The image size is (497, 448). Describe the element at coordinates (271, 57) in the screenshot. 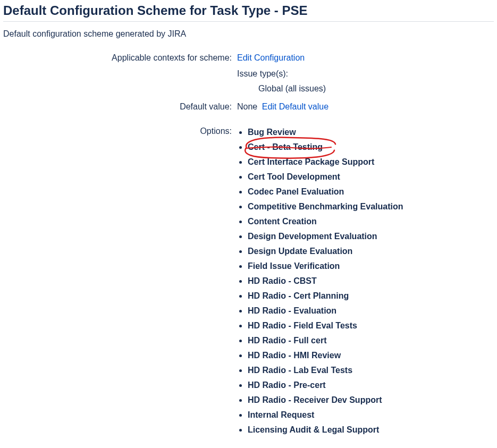

I see `edit-configuration-link: Edit Configuration` at that location.